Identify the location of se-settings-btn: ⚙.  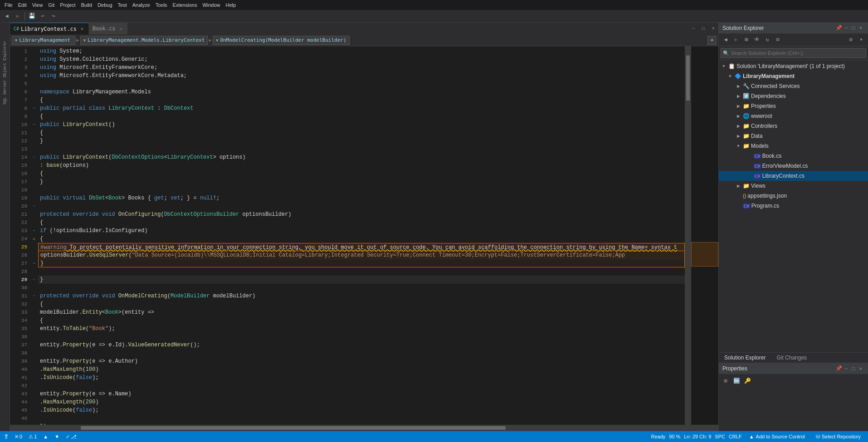
(851, 40).